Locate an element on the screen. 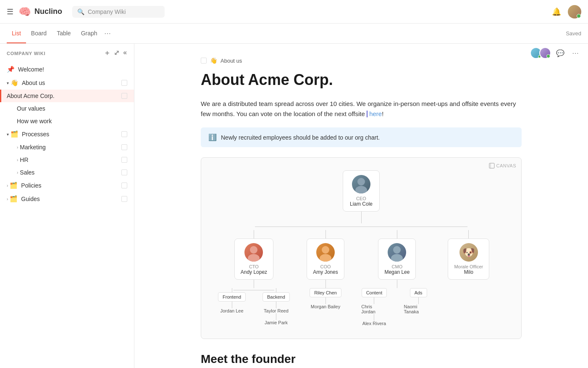 The width and height of the screenshot is (588, 368). notification-bell-icon: 🔔 is located at coordinates (556, 12).